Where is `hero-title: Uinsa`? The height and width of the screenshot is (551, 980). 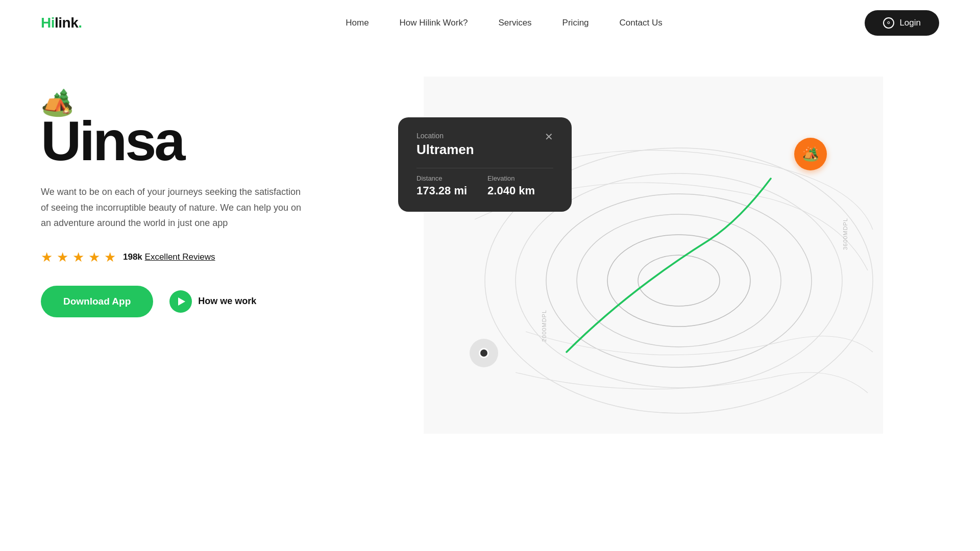
hero-title: Uinsa is located at coordinates (204, 141).